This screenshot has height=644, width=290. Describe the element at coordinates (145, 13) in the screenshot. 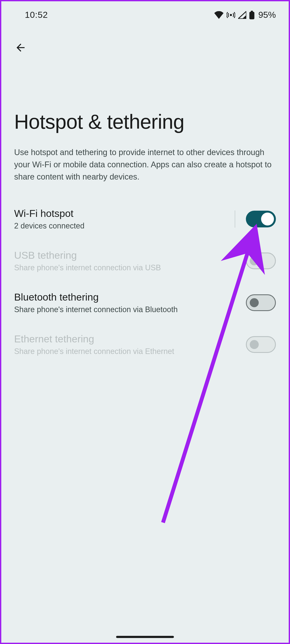

I see `status-bar: 10:52 95%` at that location.